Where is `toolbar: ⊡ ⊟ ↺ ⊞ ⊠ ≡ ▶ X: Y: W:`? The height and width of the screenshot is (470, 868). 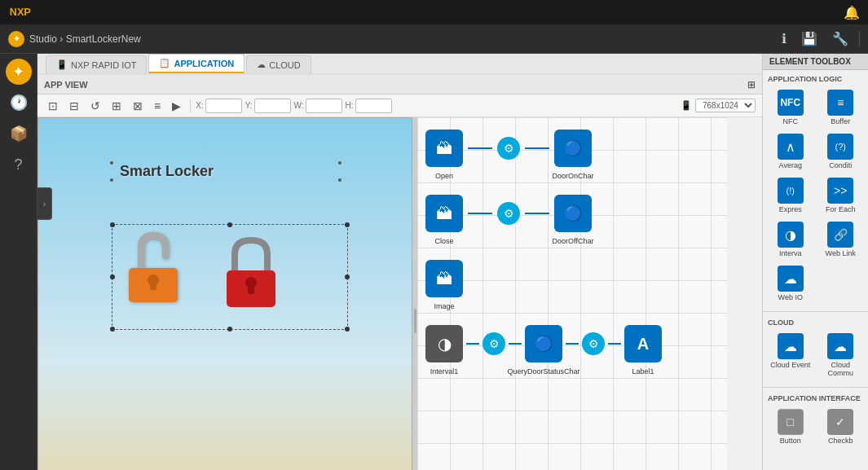 toolbar: ⊡ ⊟ ↺ ⊞ ⊠ ≡ ▶ X: Y: W: is located at coordinates (399, 106).